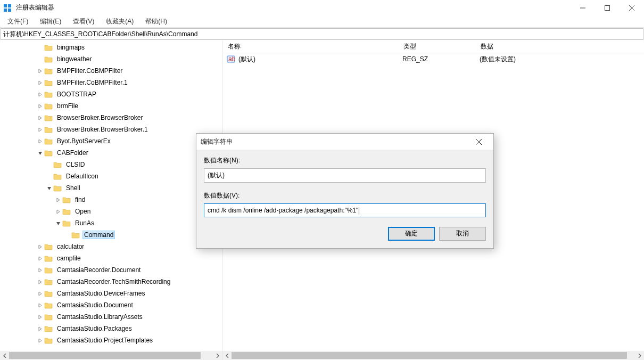 The height and width of the screenshot is (360, 644). What do you see at coordinates (111, 165) in the screenshot?
I see `tree-node: CLSID` at bounding box center [111, 165].